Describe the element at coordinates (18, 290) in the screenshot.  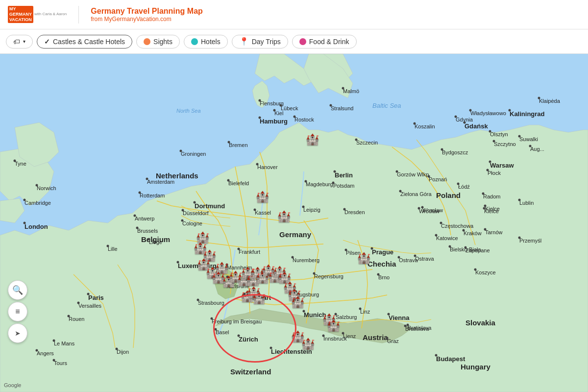
I see `search-button: 🔍` at that location.